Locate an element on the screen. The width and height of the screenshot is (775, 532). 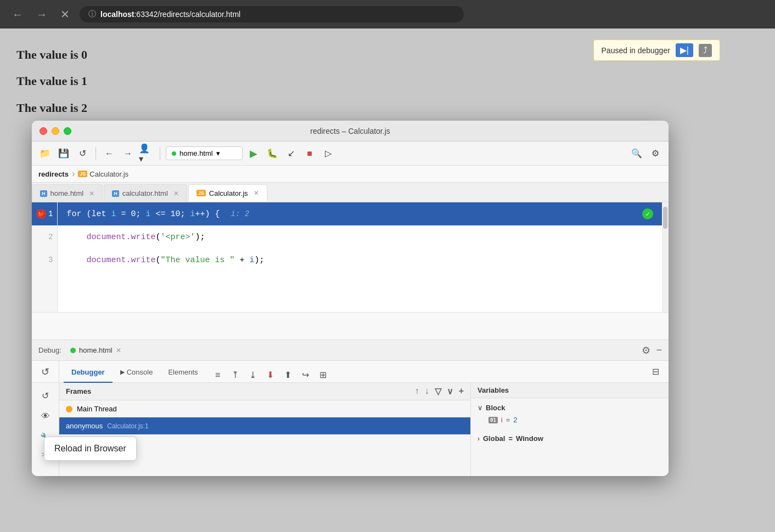
fn-document-write-1: document.write is located at coordinates (121, 237).